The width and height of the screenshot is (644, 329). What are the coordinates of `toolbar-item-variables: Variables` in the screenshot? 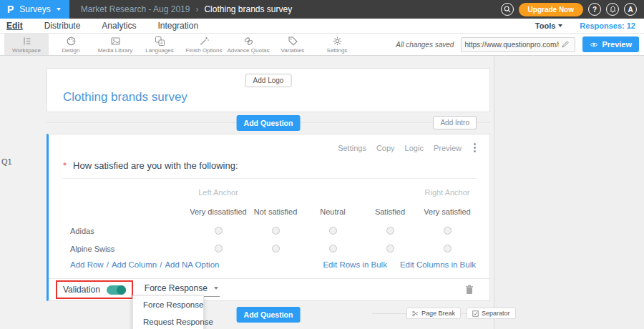 It's located at (293, 44).